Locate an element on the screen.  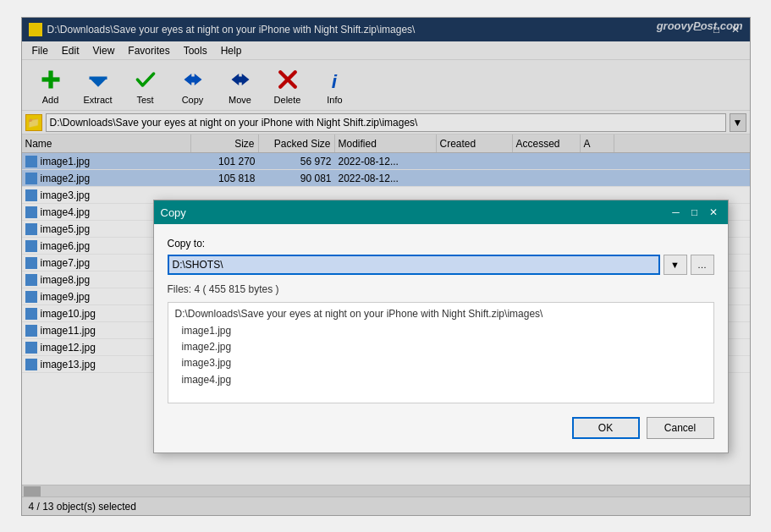
copy-path-input is located at coordinates (414, 265).